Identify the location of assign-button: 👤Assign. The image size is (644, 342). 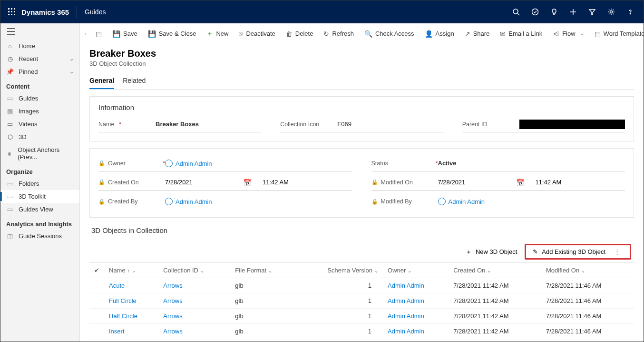
(439, 34).